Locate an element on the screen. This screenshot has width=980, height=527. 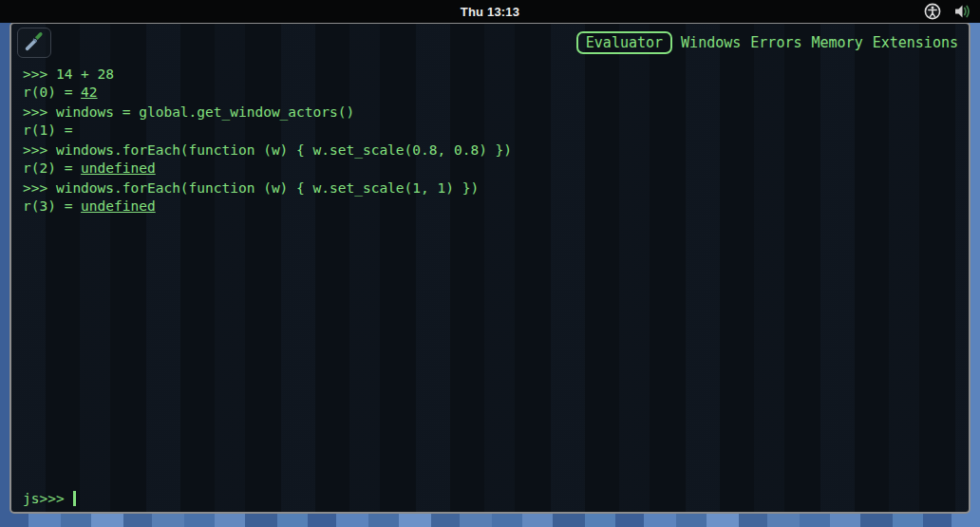
js-input-row: js>>> is located at coordinates (49, 499).